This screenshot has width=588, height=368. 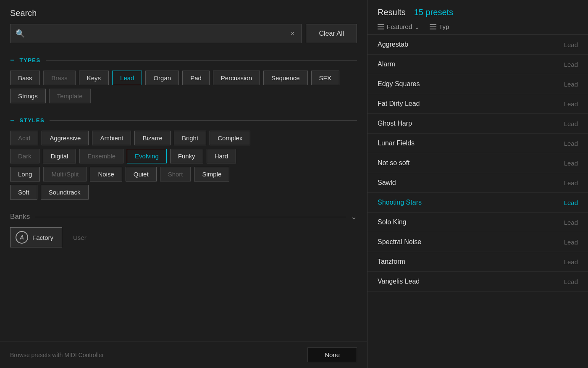 What do you see at coordinates (439, 27) in the screenshot?
I see `sort-type: Typ` at bounding box center [439, 27].